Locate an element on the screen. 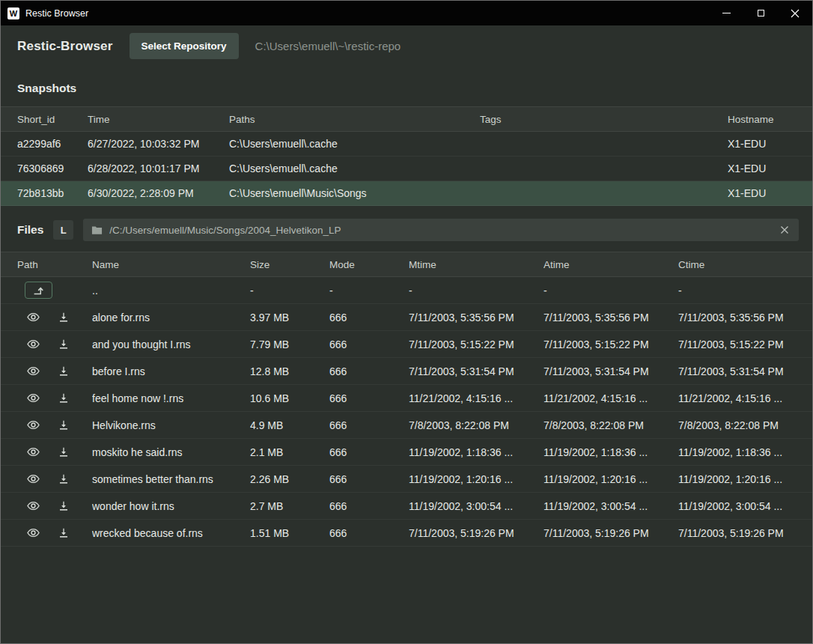 This screenshot has height=644, width=813. file-row: before I.rns12.8 MB6667/11/2003, 5:31:54… is located at coordinates (406, 371).